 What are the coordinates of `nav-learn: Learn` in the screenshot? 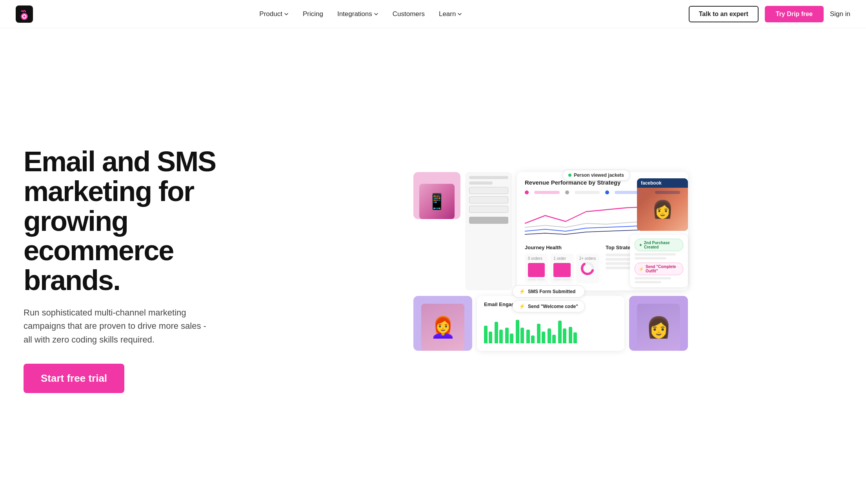 It's located at (450, 14).